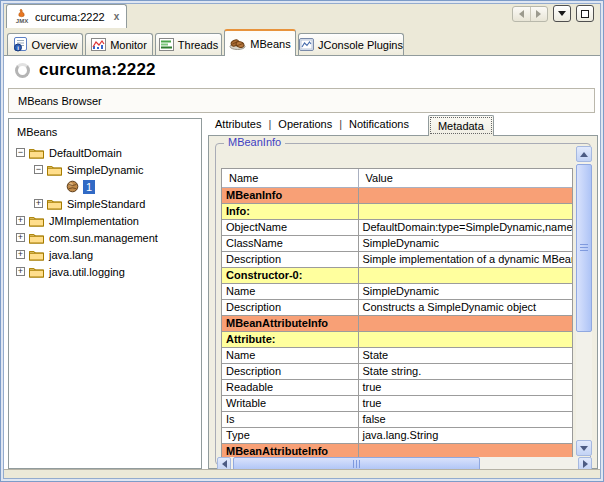 This screenshot has width=604, height=482. What do you see at coordinates (188, 44) in the screenshot?
I see `tab-threads: Threads` at bounding box center [188, 44].